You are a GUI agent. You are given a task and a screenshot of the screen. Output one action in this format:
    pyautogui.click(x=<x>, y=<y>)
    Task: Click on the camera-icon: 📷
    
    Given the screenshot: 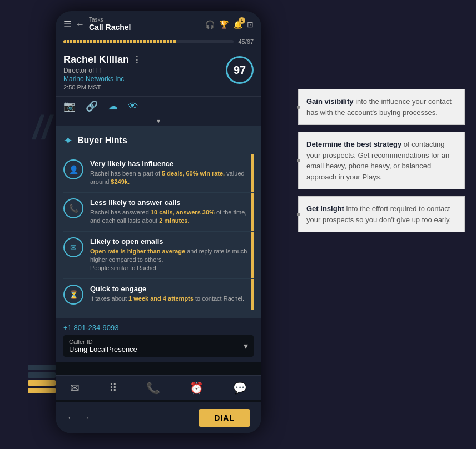 What is the action you would take?
    pyautogui.click(x=70, y=106)
    